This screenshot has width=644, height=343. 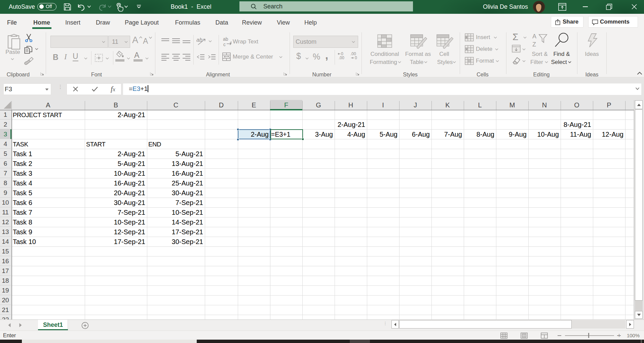 What do you see at coordinates (356, 58) in the screenshot?
I see `svg-text: 0` at bounding box center [356, 58].